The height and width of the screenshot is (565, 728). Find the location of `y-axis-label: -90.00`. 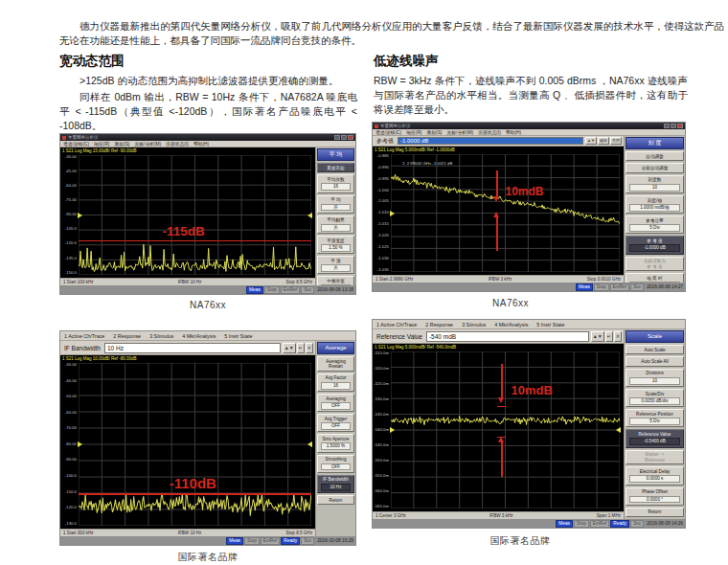

y-axis-label: -90.00 is located at coordinates (71, 215).